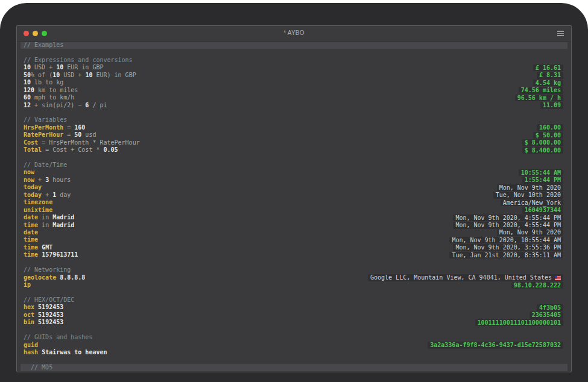 This screenshot has height=382, width=588. Describe the element at coordinates (519, 323) in the screenshot. I see `result-badge: 10011110011101100000101` at that location.